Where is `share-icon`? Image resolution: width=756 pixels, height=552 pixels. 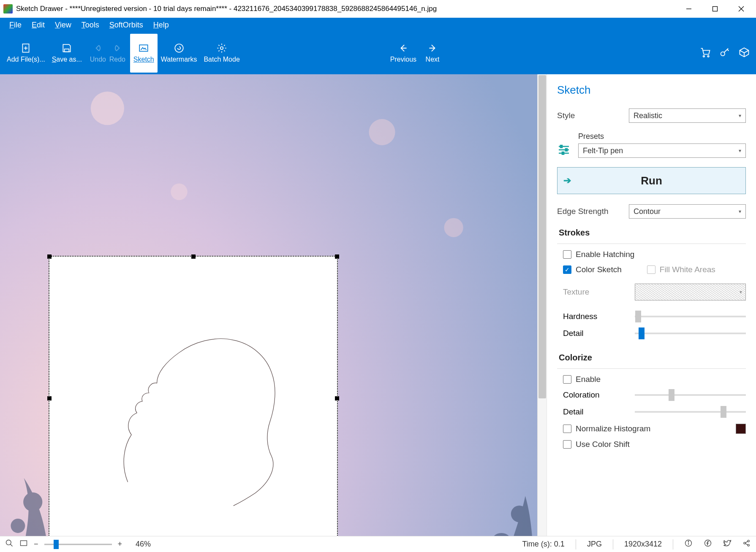 share-icon is located at coordinates (747, 544).